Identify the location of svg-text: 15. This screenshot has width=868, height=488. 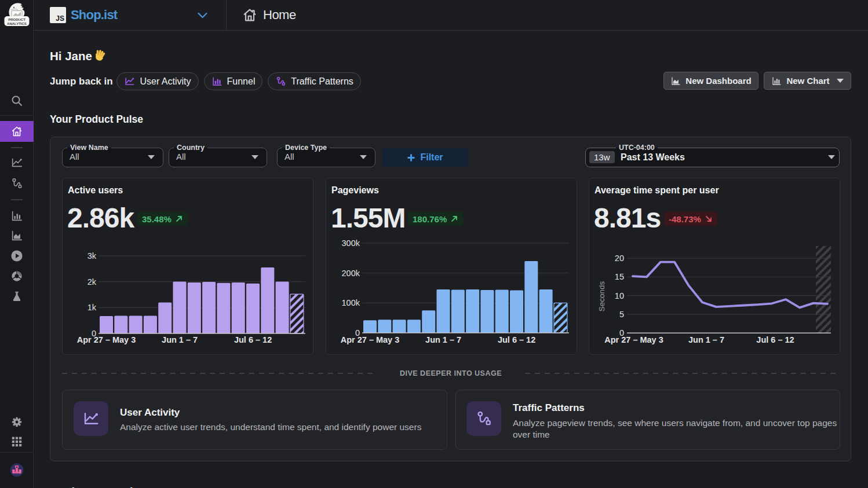
(619, 277).